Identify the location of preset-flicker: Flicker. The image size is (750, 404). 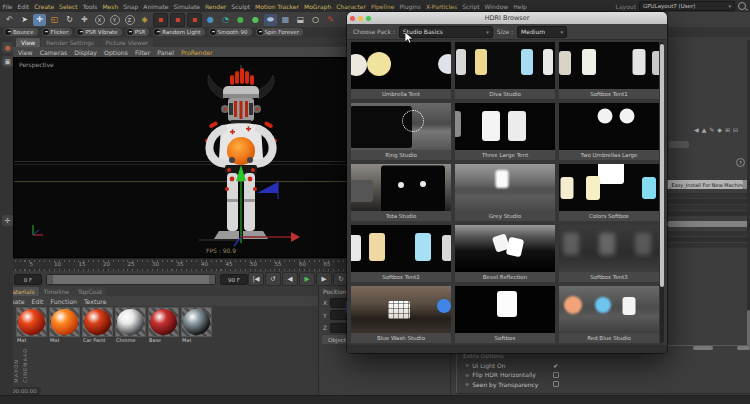
(58, 32).